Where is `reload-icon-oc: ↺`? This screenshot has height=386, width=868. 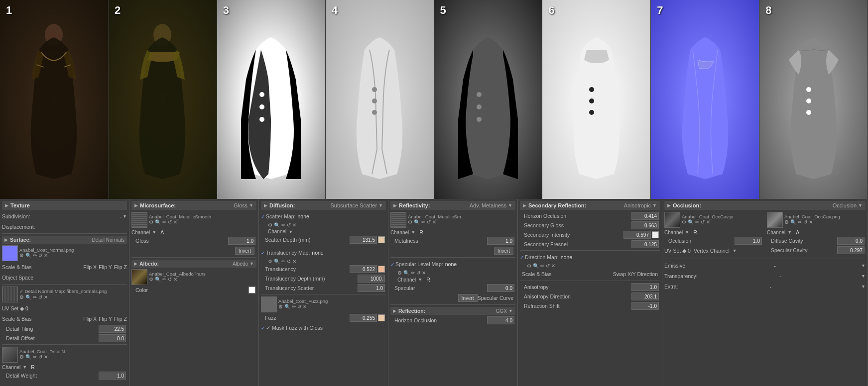
reload-icon-oc: ↺ is located at coordinates (703, 222).